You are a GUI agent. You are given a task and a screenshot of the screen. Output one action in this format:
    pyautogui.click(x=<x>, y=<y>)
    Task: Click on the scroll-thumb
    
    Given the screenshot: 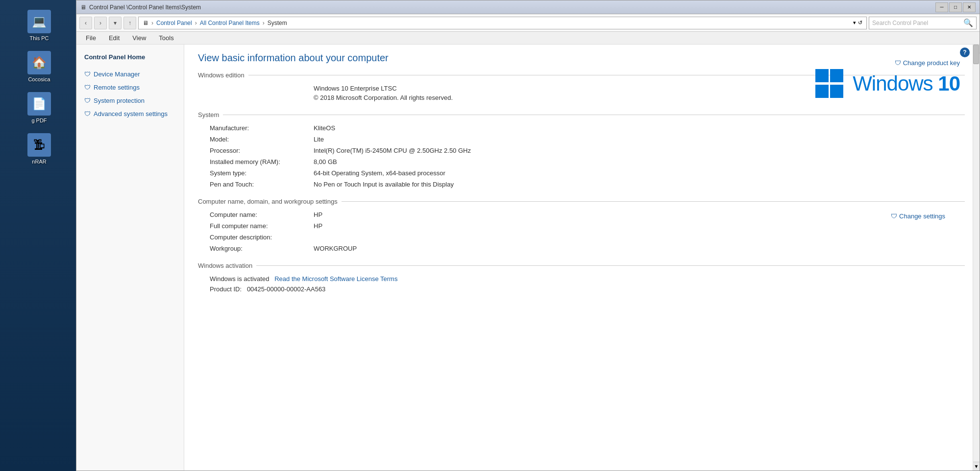 What is the action you would take?
    pyautogui.click(x=976, y=54)
    